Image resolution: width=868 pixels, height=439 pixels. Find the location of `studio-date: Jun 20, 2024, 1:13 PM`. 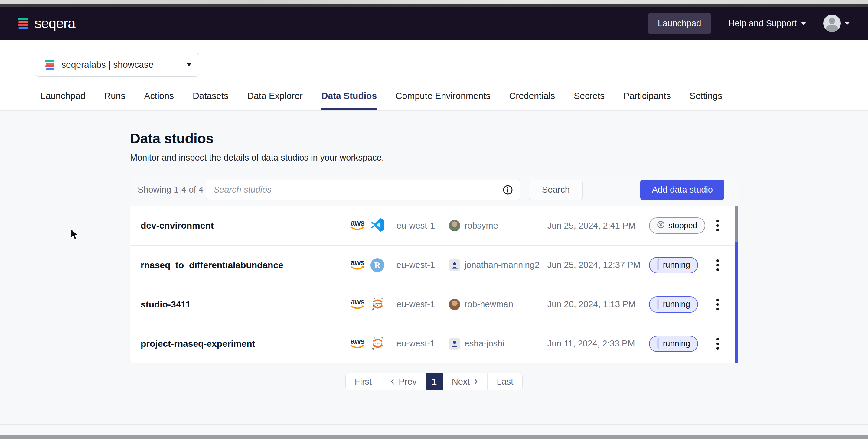

studio-date: Jun 20, 2024, 1:13 PM is located at coordinates (598, 304).